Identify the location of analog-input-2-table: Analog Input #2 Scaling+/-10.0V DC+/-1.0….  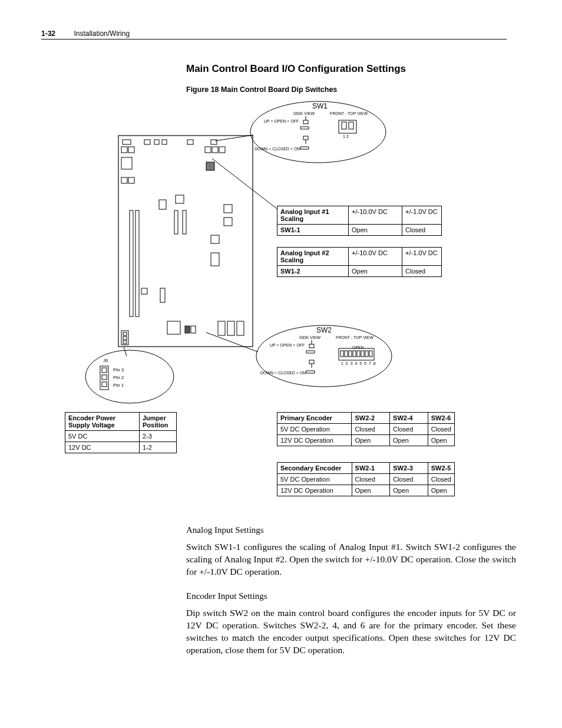
(359, 262).